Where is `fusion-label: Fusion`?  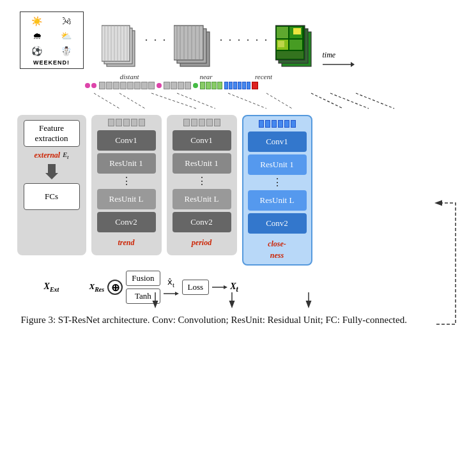 fusion-label: Fusion is located at coordinates (143, 278).